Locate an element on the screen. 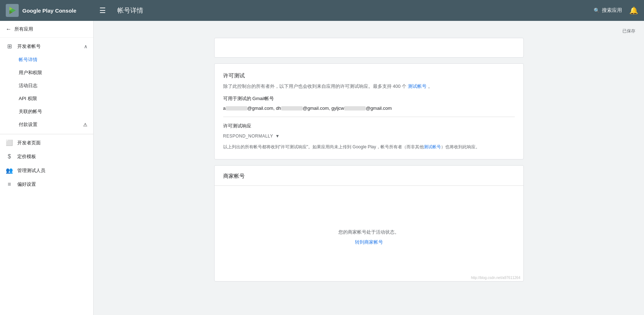  watermark: http://blog.csdn.net/a97611264 is located at coordinates (369, 278).